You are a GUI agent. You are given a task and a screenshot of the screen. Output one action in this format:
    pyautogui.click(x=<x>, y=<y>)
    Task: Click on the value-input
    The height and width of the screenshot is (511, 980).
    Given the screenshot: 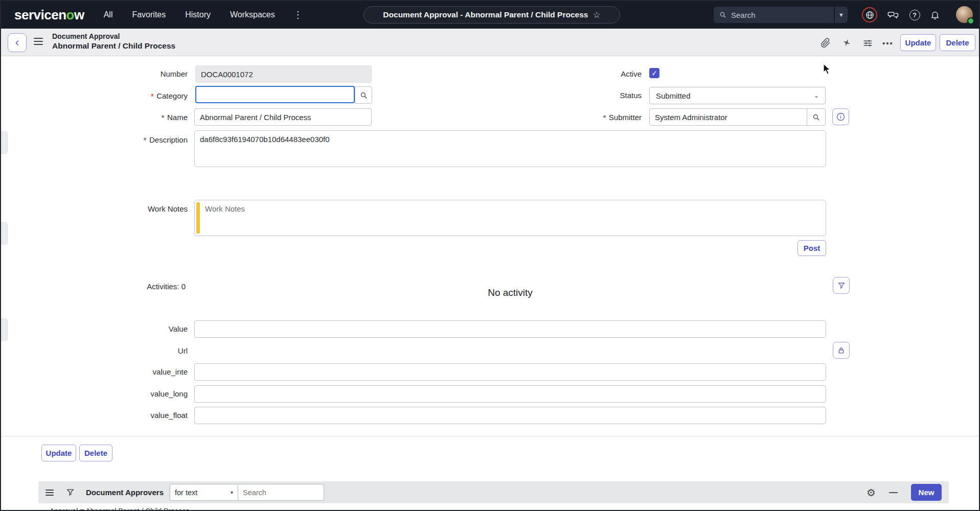 What is the action you would take?
    pyautogui.click(x=510, y=329)
    